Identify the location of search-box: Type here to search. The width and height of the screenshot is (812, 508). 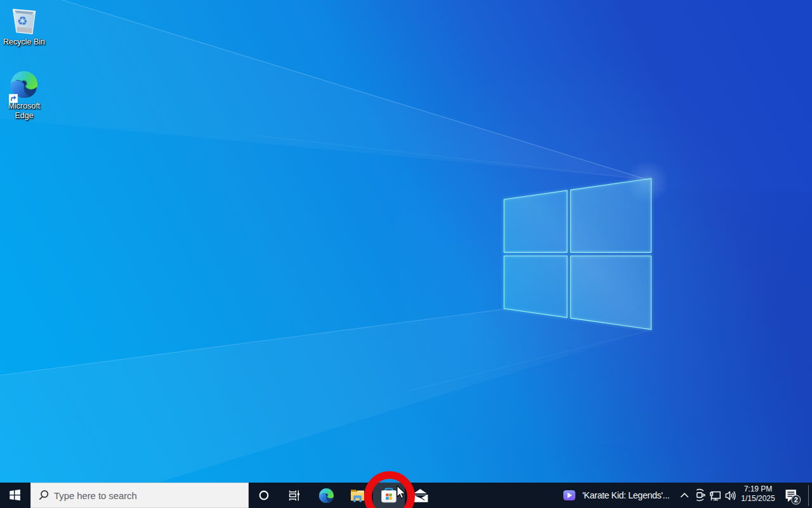
(140, 495).